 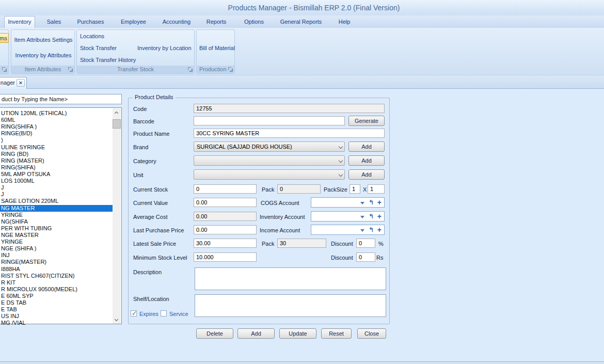 I want to click on pack-field, so click(x=299, y=189).